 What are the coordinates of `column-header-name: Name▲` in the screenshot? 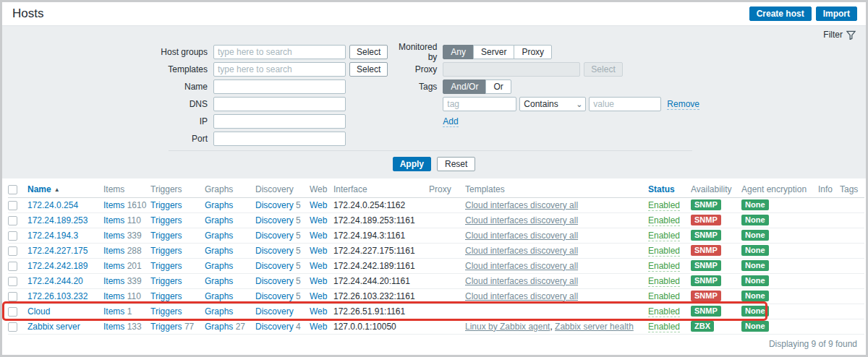 It's located at (65, 189).